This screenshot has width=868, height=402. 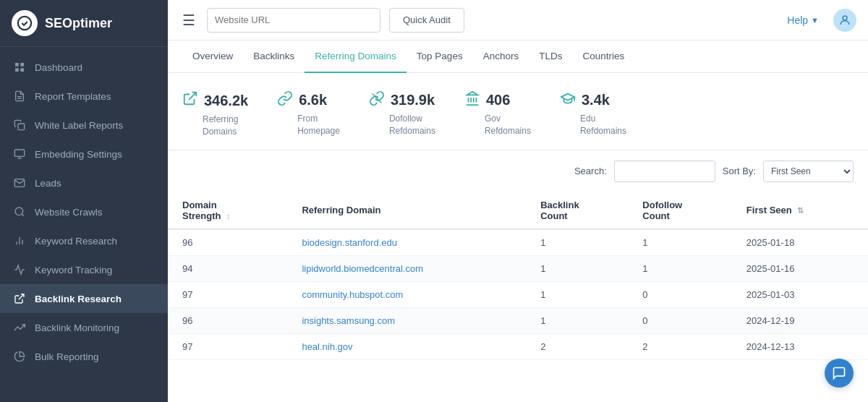 What do you see at coordinates (84, 96) in the screenshot?
I see `sidebar-item-report-templates: Report Templates` at bounding box center [84, 96].